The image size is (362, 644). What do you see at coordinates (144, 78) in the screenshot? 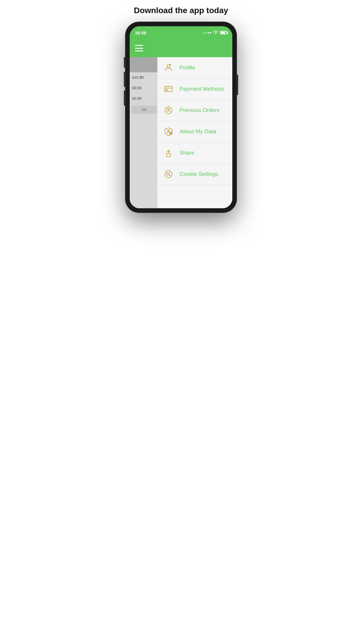
I see `price-item-1: £23.90` at bounding box center [144, 78].